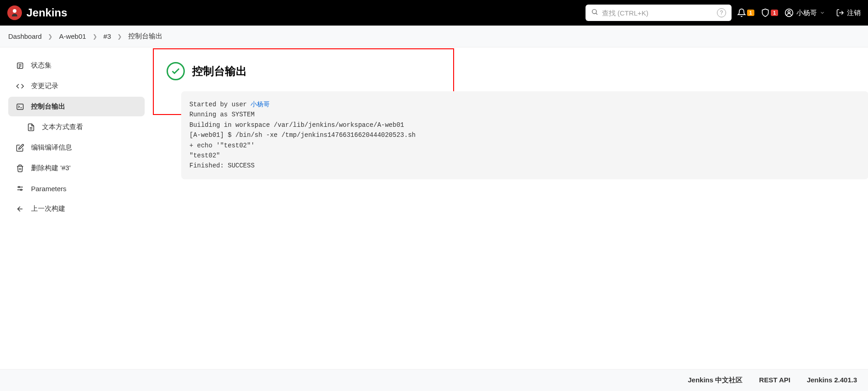 This screenshot has width=868, height=391. What do you see at coordinates (37, 13) in the screenshot?
I see `logo: Jenkins` at bounding box center [37, 13].